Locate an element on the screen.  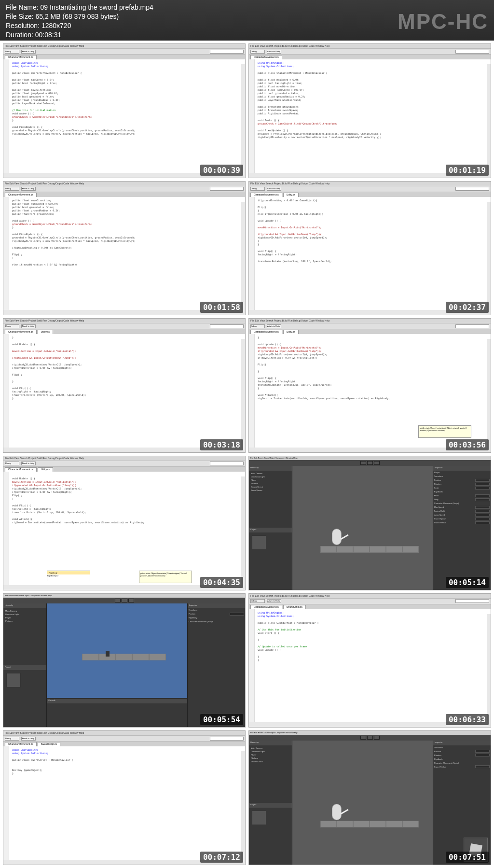
drag-field is located at coordinates (482, 500).